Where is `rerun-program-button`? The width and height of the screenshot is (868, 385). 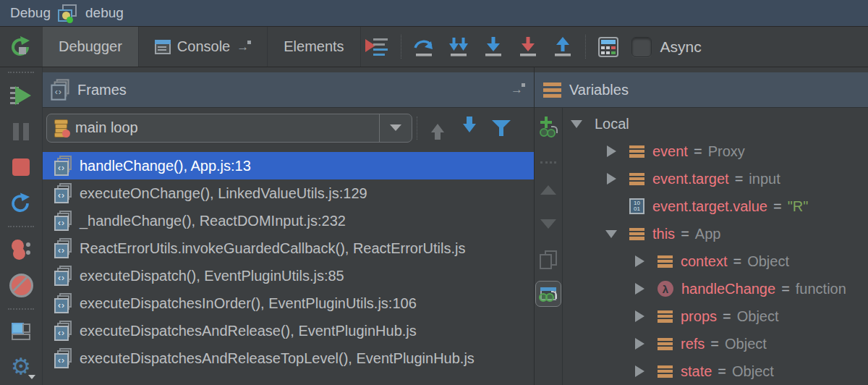
rerun-program-button is located at coordinates (21, 203).